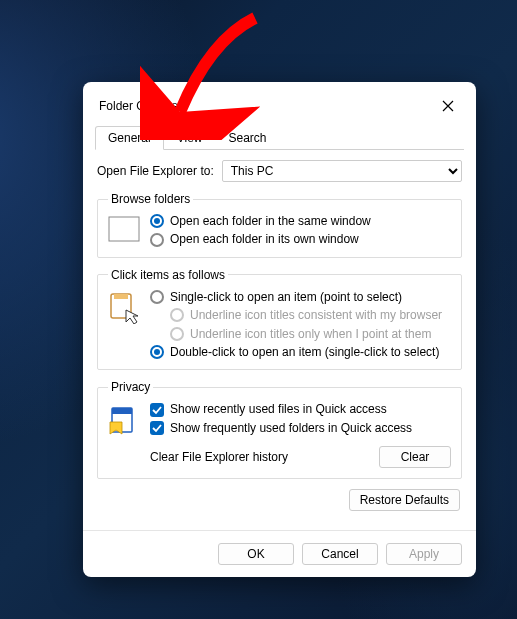  Describe the element at coordinates (150, 199) in the screenshot. I see `browse-folders-legend: Browse folders` at that location.